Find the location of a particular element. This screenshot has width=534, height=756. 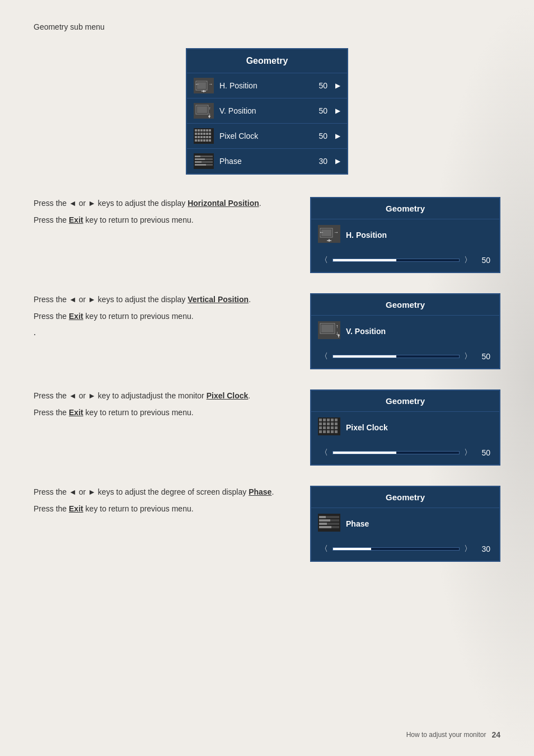

sub-panel-label-v-position: V. Position is located at coordinates (366, 331).